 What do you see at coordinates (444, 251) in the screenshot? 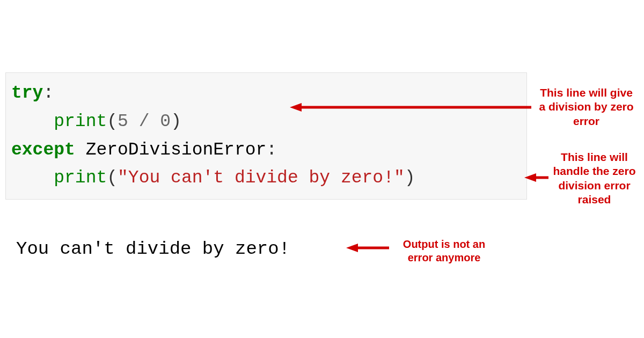
I see `annotation-output: Output is not an error anymore` at bounding box center [444, 251].